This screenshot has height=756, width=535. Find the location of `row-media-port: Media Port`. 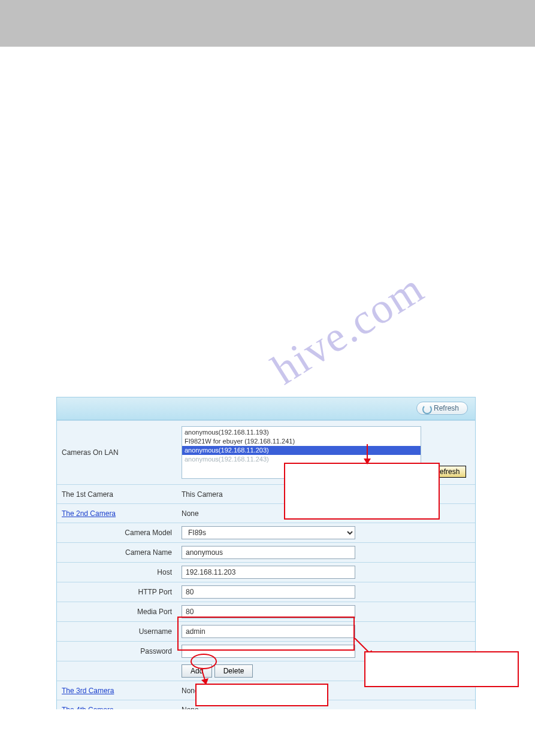

row-media-port: Media Port is located at coordinates (266, 612).